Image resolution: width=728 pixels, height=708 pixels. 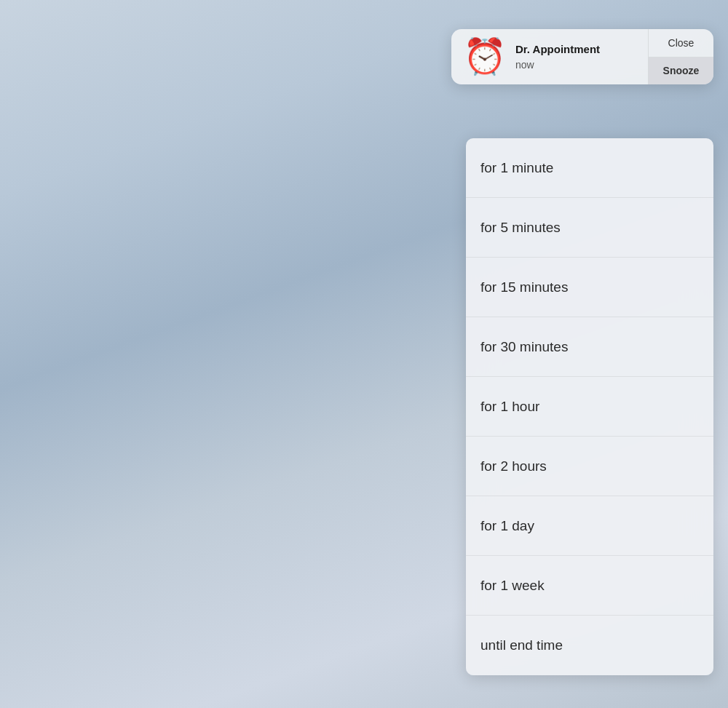 I want to click on snooze-option-1day: for 1 day, so click(x=590, y=526).